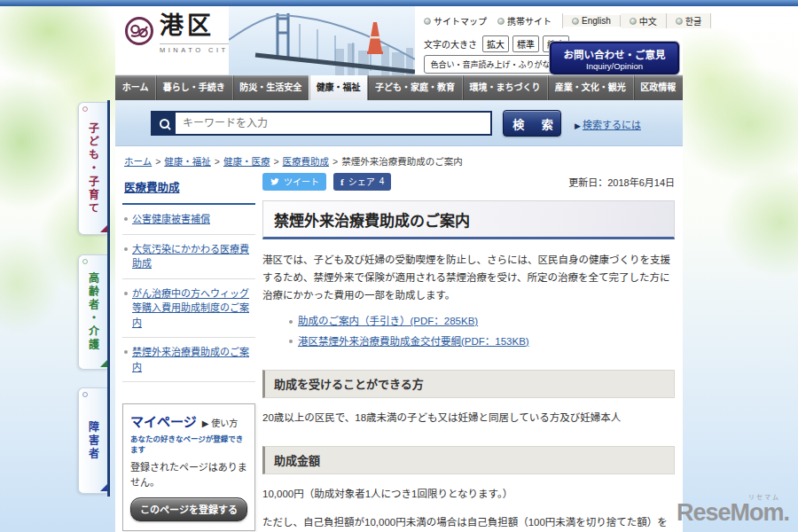 The width and height of the screenshot is (798, 532). Describe the element at coordinates (180, 34) in the screenshot. I see `site-logo: 港区 MINATO CITY` at that location.